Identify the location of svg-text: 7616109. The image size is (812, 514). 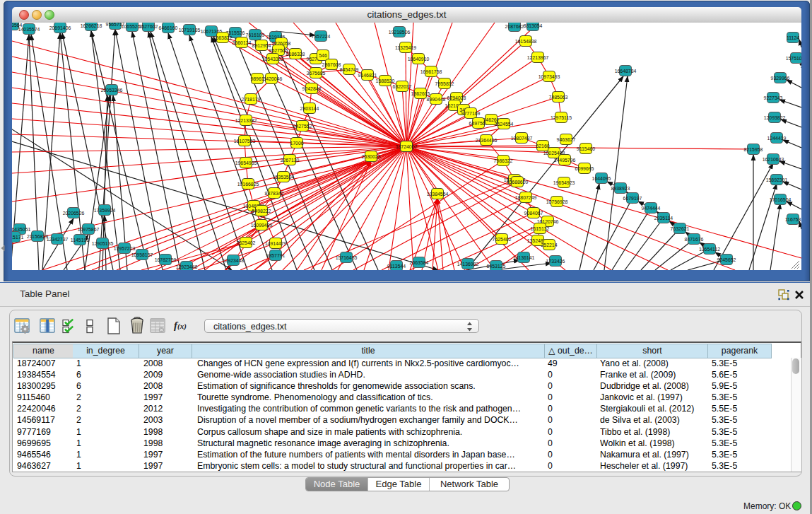
(256, 35).